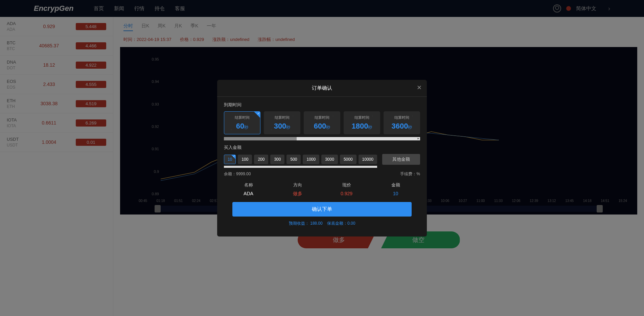  Describe the element at coordinates (408, 174) in the screenshot. I see `fee-label: 手续费：` at that location.